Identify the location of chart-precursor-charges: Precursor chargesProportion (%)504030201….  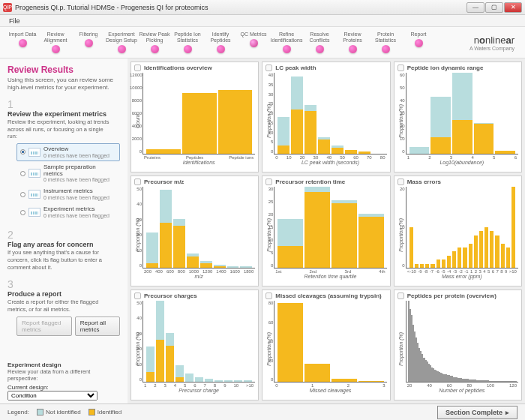
(195, 345).